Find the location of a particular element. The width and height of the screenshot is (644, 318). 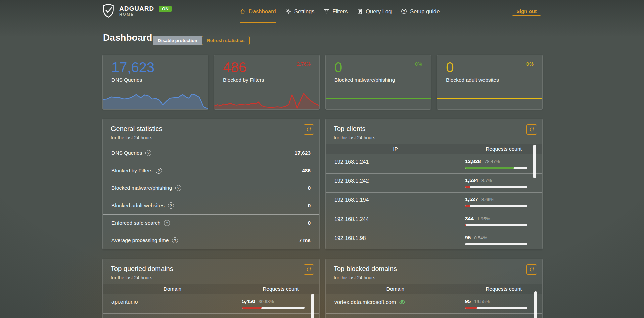

stat-row-label: Average processing time is located at coordinates (145, 240).